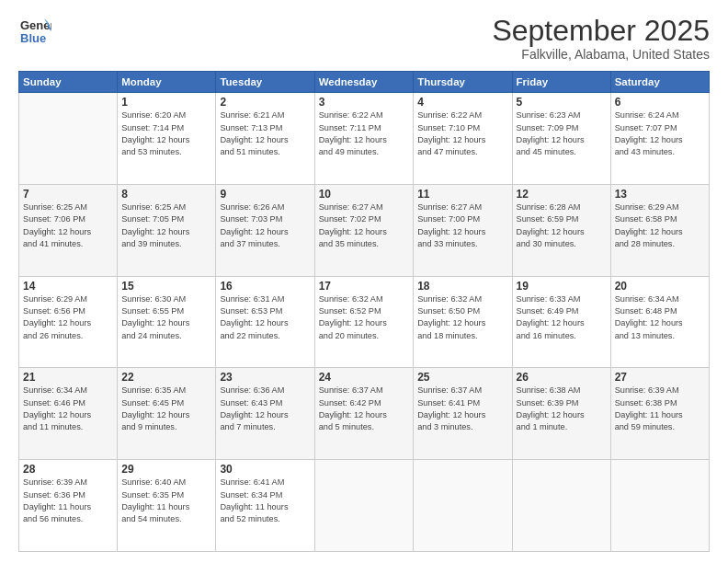 The width and height of the screenshot is (728, 563). I want to click on day-info: Sunrise: 6:25 AM Sunset: 7:06 PM Dayligh…, so click(68, 226).